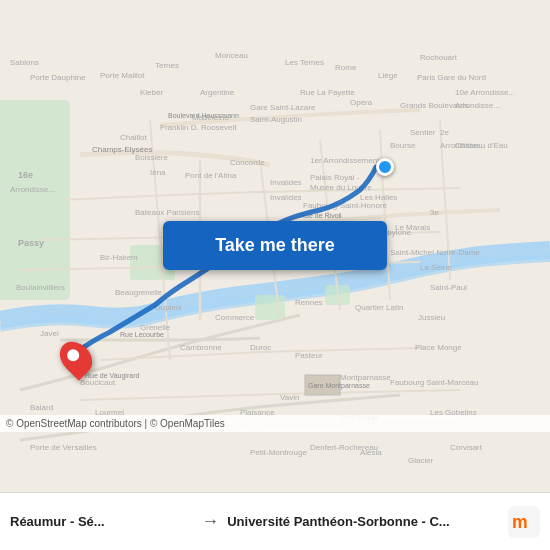 This screenshot has width=550, height=550. What do you see at coordinates (134, 138) in the screenshot?
I see `svg-text: Chaillot` at bounding box center [134, 138].